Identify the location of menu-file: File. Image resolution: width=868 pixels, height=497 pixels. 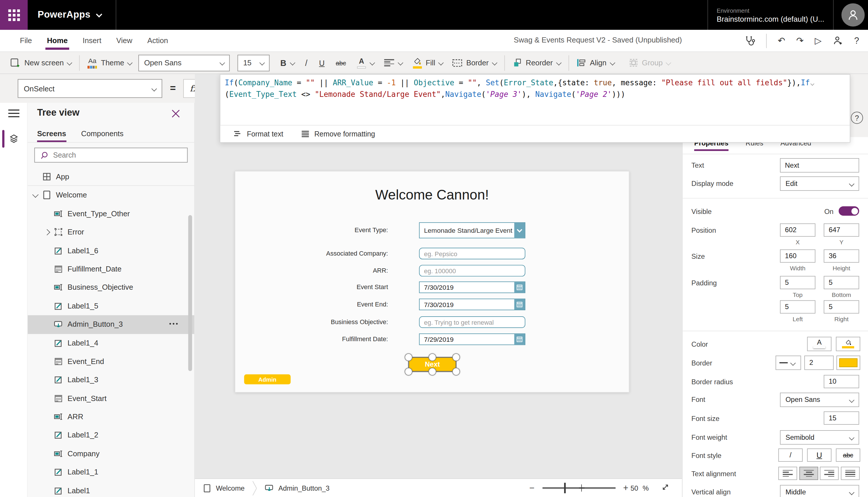
(26, 41).